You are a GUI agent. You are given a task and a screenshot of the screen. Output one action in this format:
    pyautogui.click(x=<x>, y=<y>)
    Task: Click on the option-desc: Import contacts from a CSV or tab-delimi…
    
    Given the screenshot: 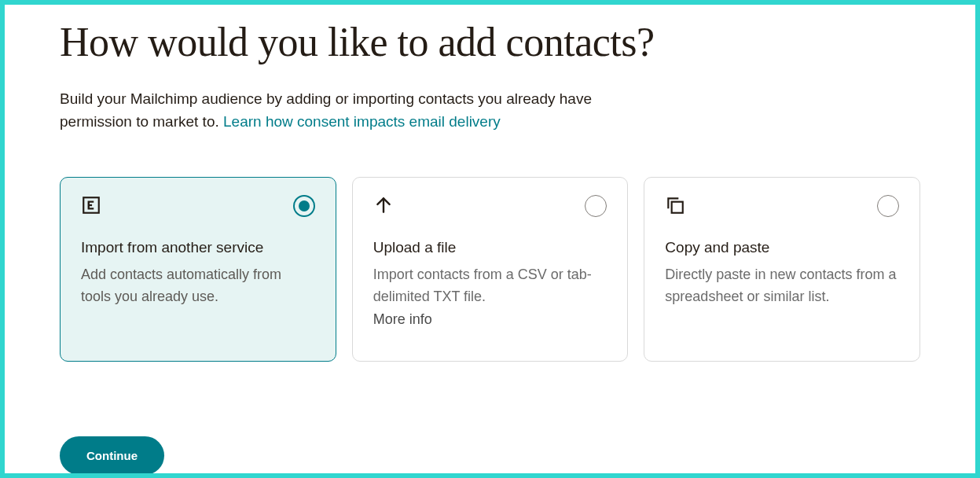 What is the action you would take?
    pyautogui.click(x=490, y=286)
    